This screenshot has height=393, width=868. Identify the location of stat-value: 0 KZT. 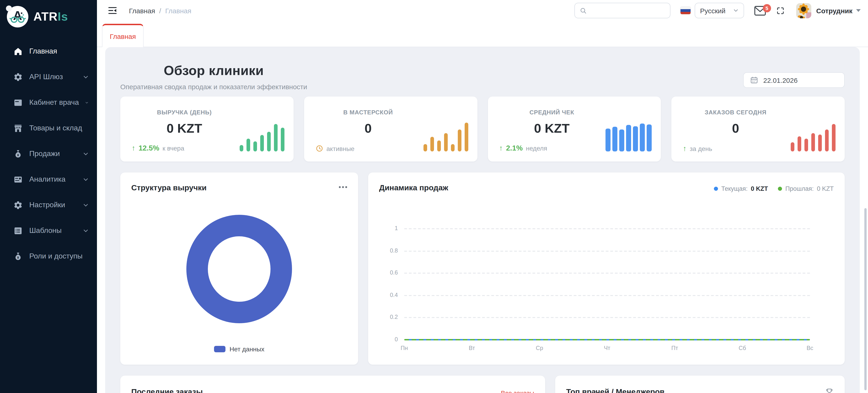
(185, 129).